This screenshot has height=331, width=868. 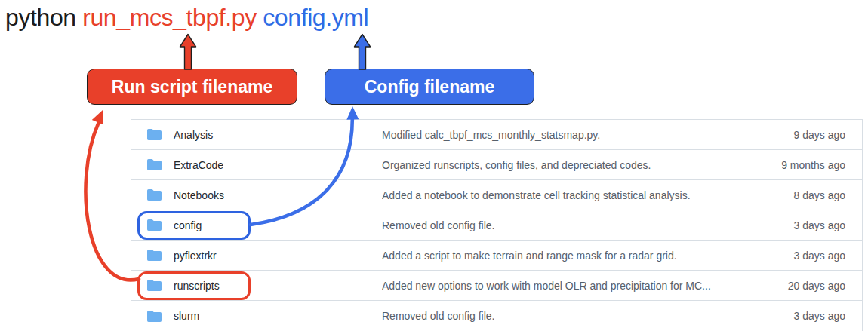 I want to click on folder-name-link: runscripts, so click(x=196, y=286).